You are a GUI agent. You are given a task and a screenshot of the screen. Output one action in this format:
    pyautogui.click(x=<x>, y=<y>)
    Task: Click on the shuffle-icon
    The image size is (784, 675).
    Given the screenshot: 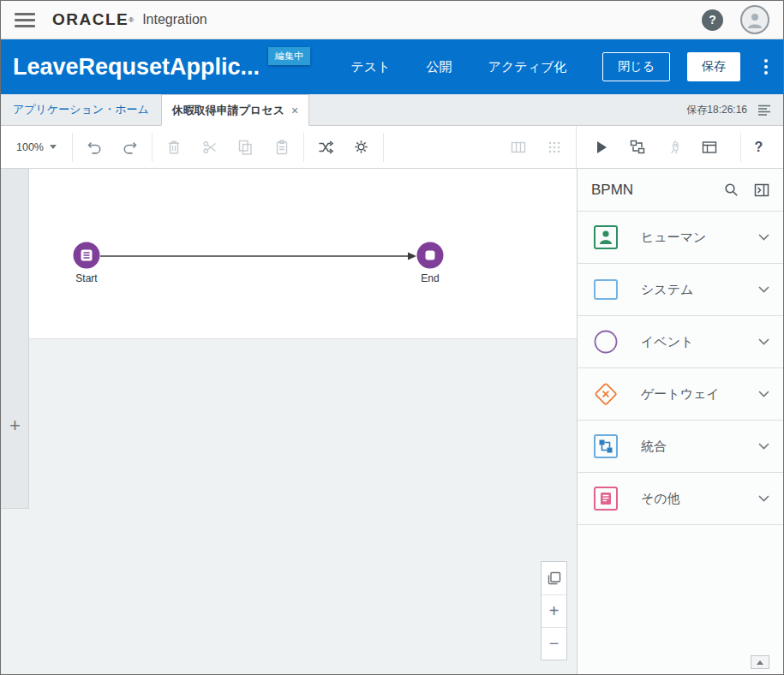 What is the action you would take?
    pyautogui.click(x=326, y=147)
    